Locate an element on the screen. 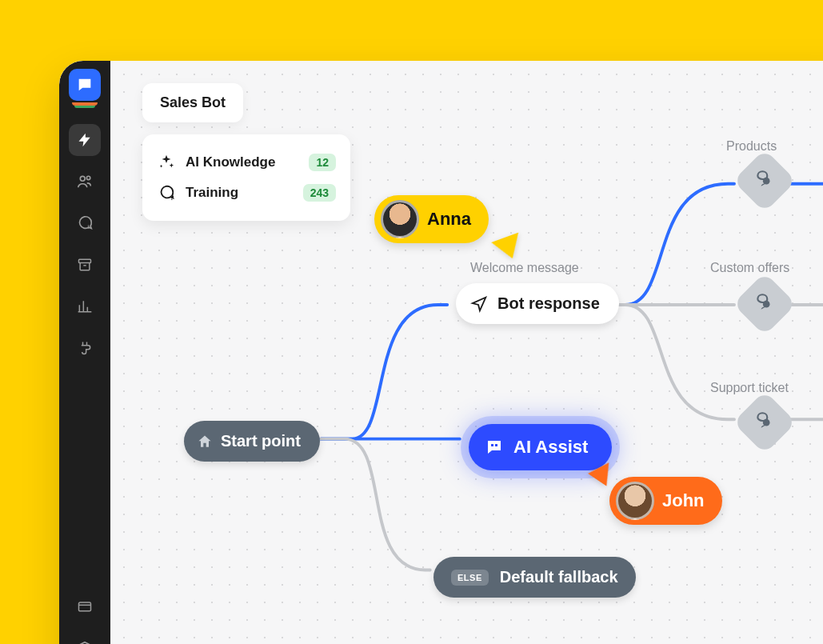 The width and height of the screenshot is (823, 644). nav-contacts is located at coordinates (85, 182).